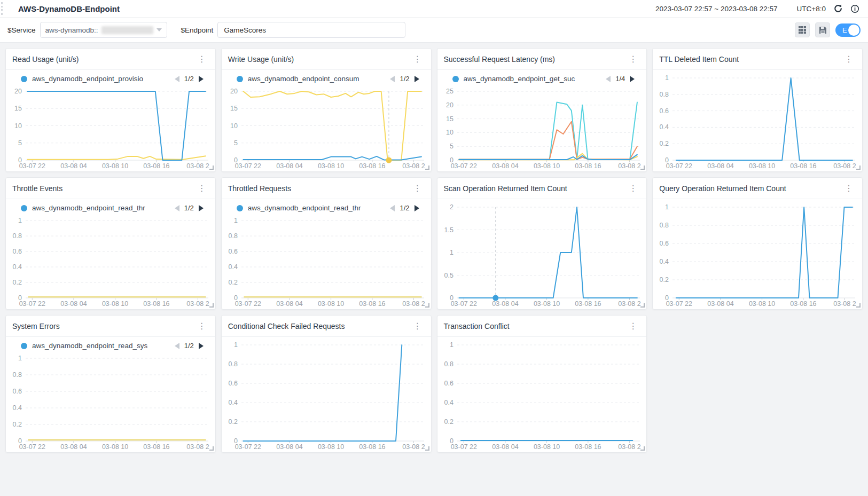 Image resolution: width=868 pixels, height=496 pixels. I want to click on svg-text: 03-08 04, so click(74, 166).